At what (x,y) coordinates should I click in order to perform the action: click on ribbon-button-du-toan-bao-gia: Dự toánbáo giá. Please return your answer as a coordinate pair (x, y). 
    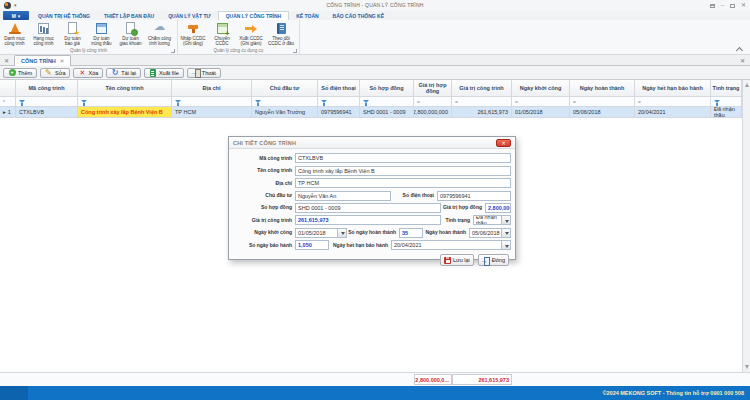
    Looking at the image, I should click on (72, 34).